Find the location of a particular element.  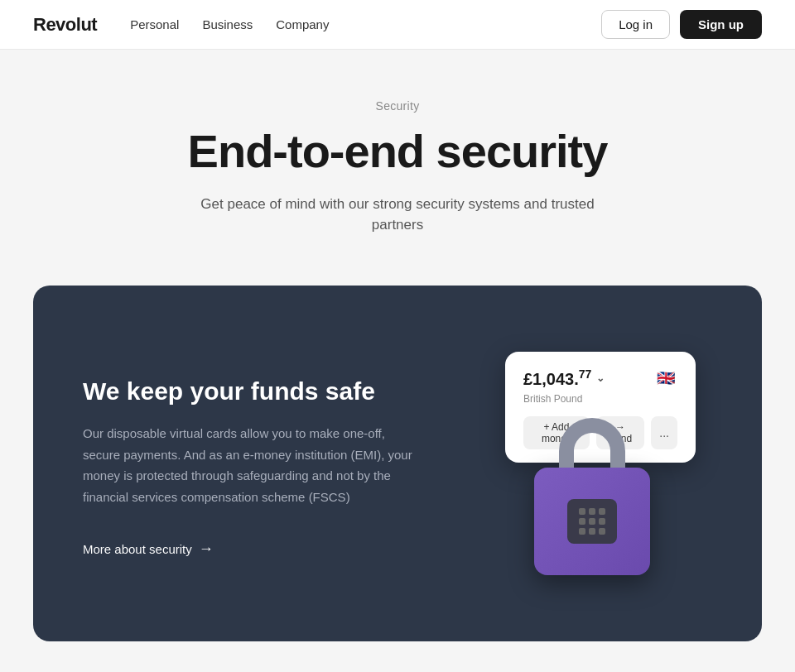

nav-links: Personal Business Company is located at coordinates (366, 25).